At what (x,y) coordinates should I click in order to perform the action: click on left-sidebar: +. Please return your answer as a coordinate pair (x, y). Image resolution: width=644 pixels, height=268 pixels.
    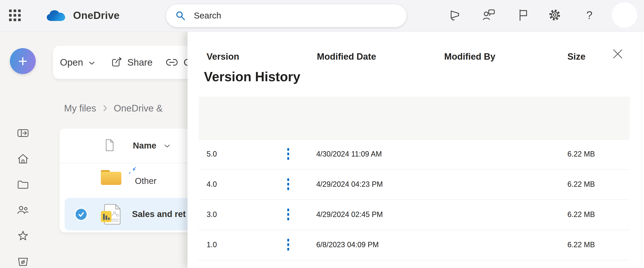
    Looking at the image, I should click on (23, 150).